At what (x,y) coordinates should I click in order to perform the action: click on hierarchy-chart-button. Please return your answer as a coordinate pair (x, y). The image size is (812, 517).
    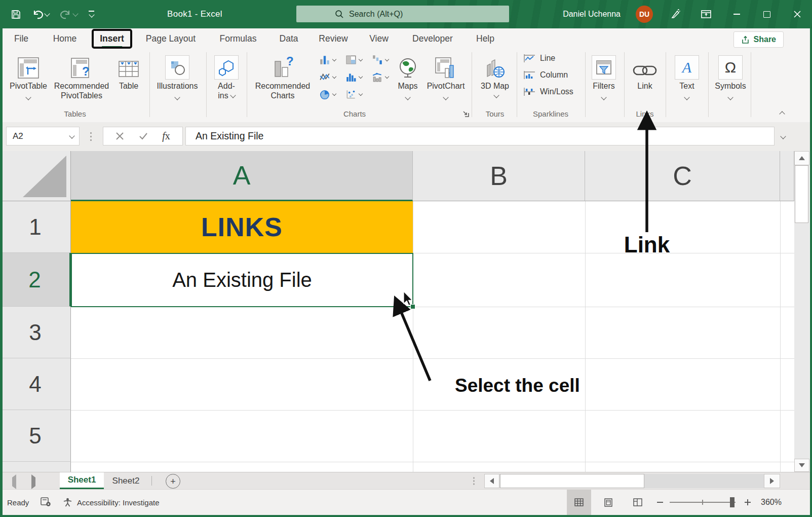
    Looking at the image, I should click on (354, 60).